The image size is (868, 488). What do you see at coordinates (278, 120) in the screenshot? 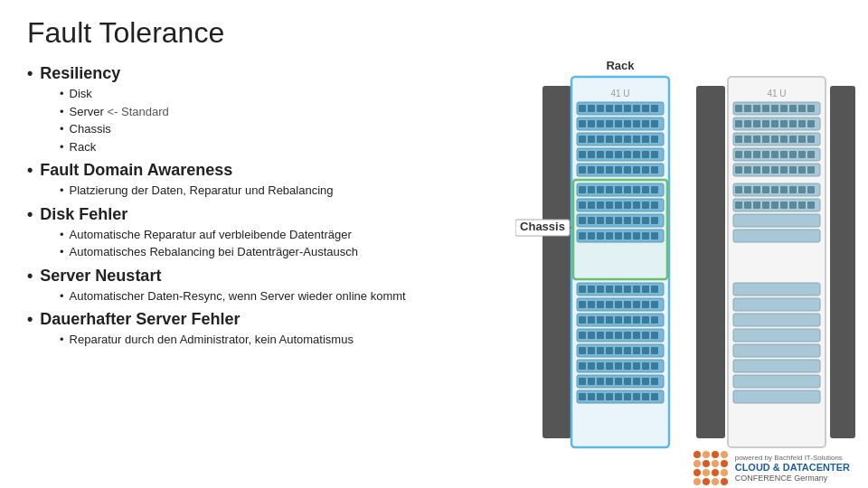
I see `resiliency-subitems: Disk Server <- Standard Chassis Rack` at bounding box center [278, 120].